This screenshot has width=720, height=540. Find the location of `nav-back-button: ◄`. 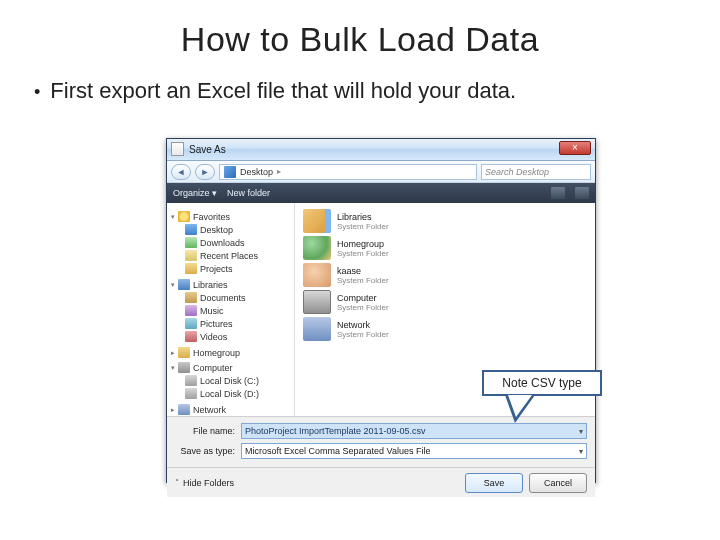

nav-back-button: ◄ is located at coordinates (181, 172).